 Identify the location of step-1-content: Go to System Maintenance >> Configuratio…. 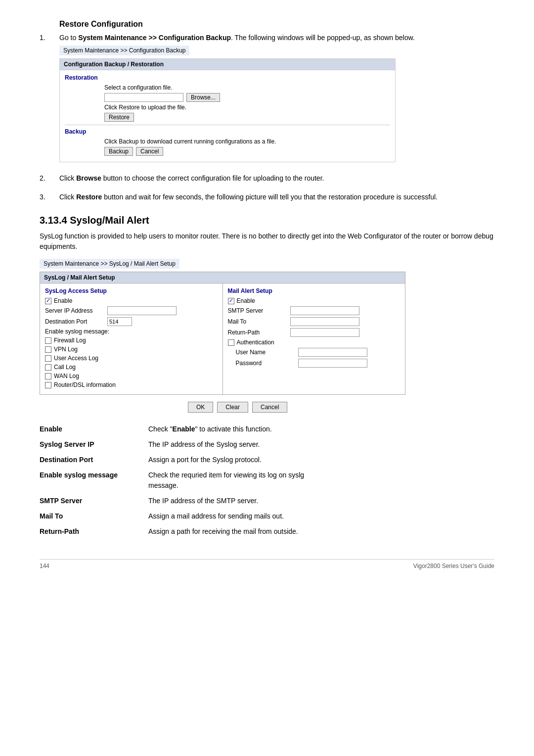
(277, 100).